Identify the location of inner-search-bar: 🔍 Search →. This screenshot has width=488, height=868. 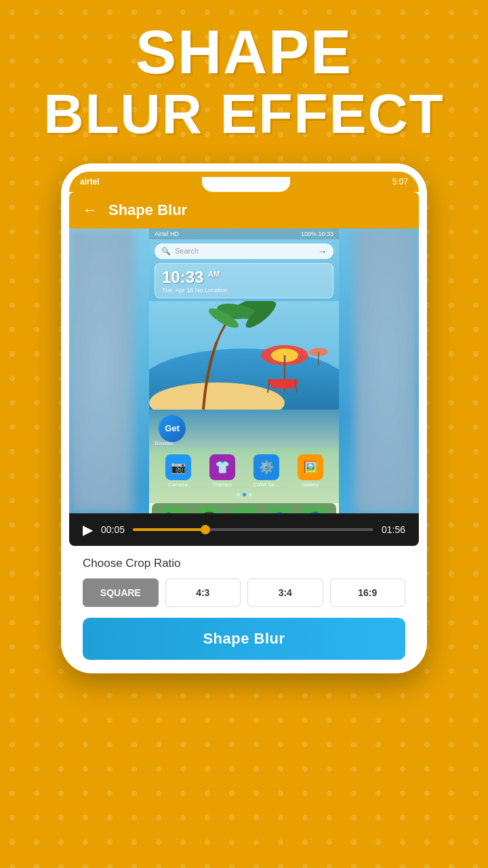
(244, 251).